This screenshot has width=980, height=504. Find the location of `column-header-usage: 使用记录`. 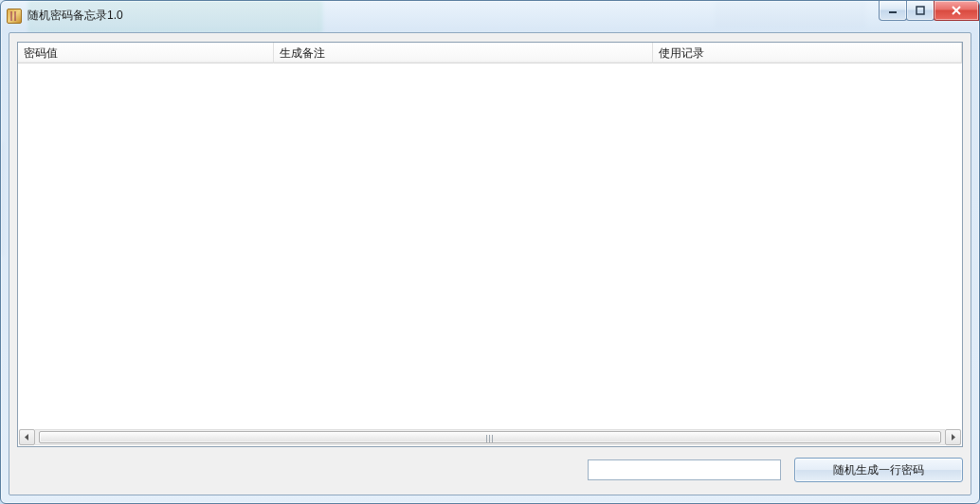

column-header-usage: 使用记录 is located at coordinates (808, 53).